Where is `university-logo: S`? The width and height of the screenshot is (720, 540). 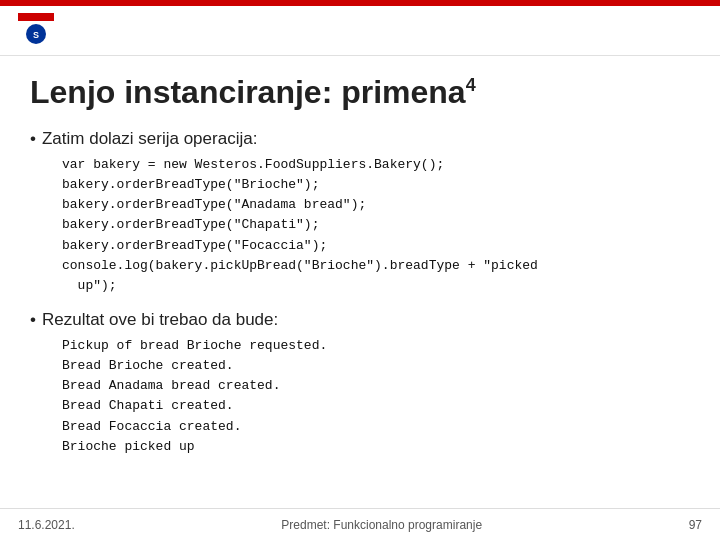
university-logo: S is located at coordinates (36, 31).